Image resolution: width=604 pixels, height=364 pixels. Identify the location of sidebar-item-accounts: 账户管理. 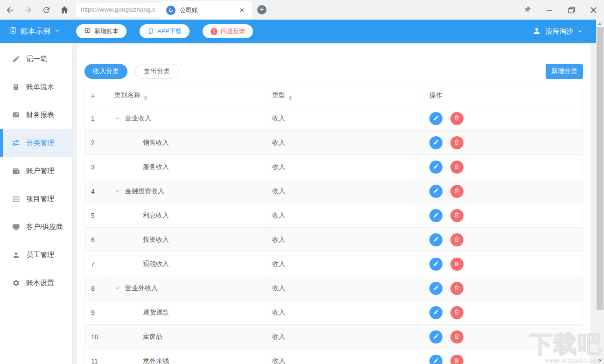
(36, 171).